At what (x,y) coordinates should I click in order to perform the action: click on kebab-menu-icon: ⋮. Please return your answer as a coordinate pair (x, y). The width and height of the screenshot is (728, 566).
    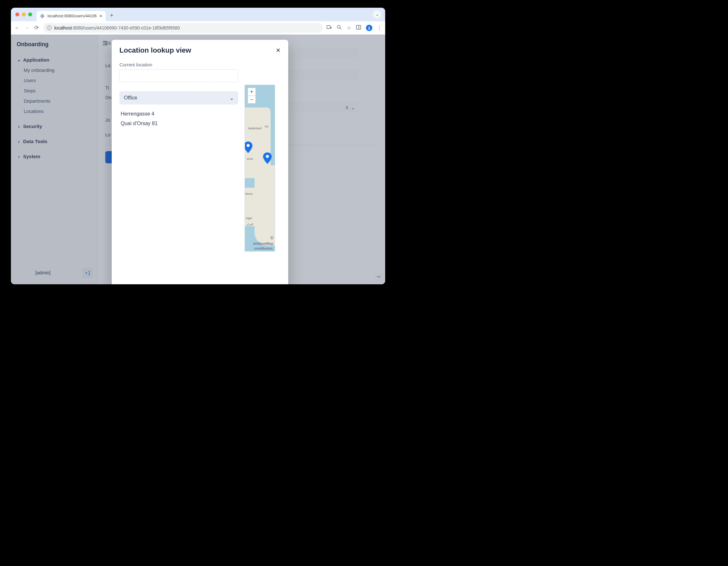
    Looking at the image, I should click on (379, 28).